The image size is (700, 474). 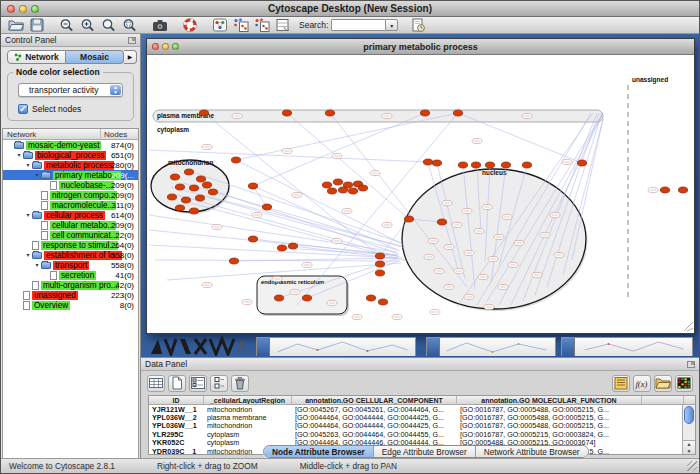 I want to click on zoom-in-icon, so click(x=88, y=26).